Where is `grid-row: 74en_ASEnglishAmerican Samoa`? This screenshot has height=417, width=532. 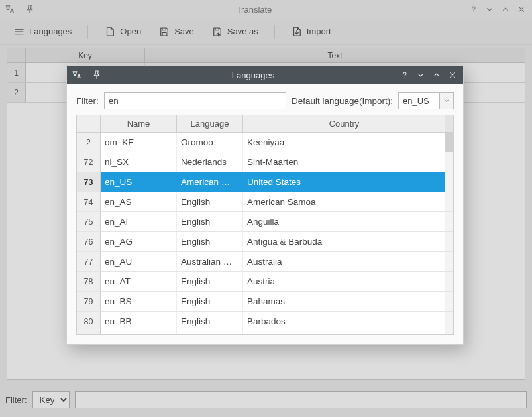
grid-row: 74en_ASEnglishAmerican Samoa is located at coordinates (265, 202).